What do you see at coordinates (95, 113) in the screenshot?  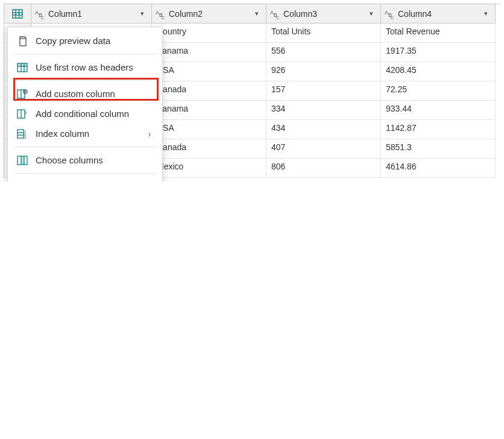 I see `menu-label: Add conditional column` at bounding box center [95, 113].